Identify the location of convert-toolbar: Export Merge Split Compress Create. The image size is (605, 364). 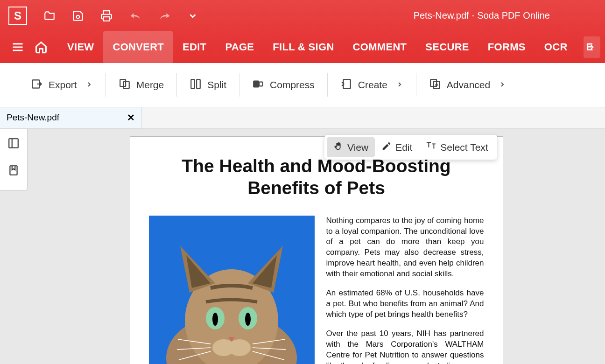
(302, 85).